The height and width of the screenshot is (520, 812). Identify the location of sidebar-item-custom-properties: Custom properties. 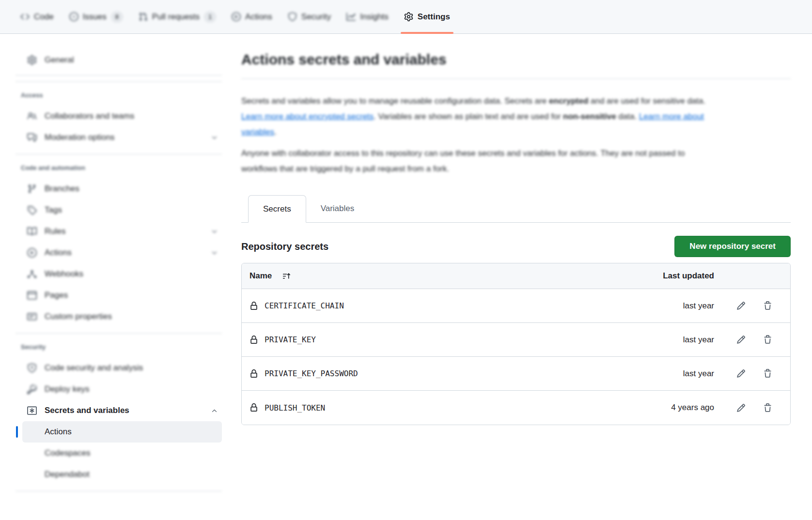
(122, 317).